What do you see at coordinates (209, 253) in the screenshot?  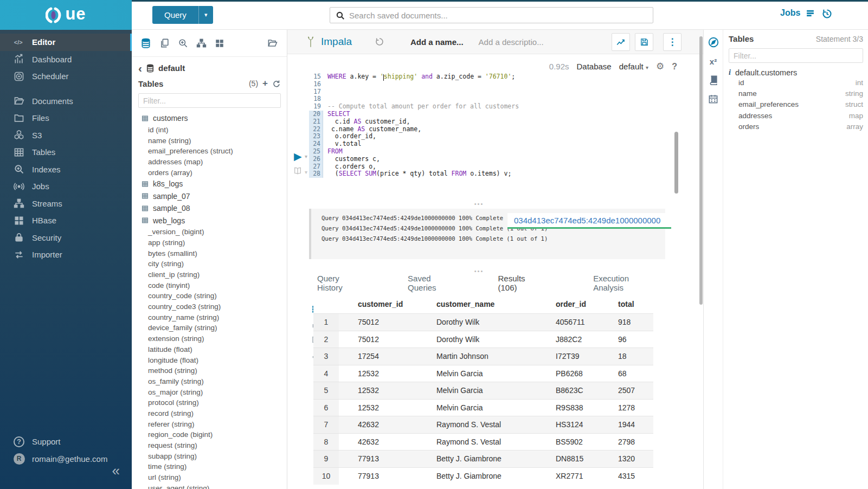 I see `column-item: bytes (smallint)` at bounding box center [209, 253].